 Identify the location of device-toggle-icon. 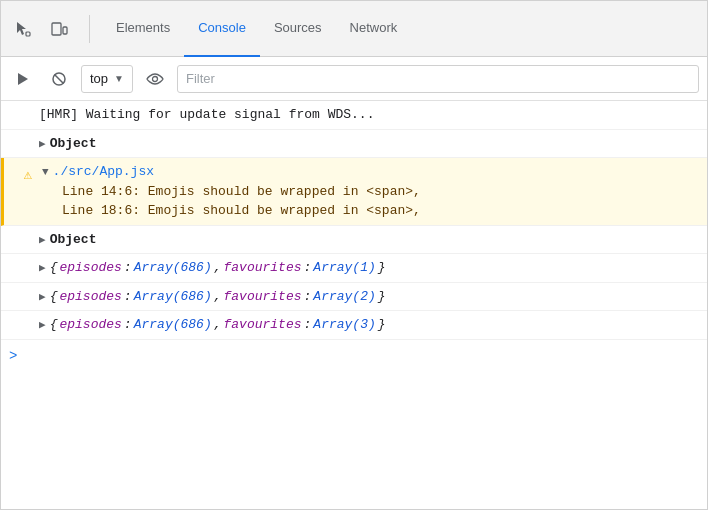
(59, 29).